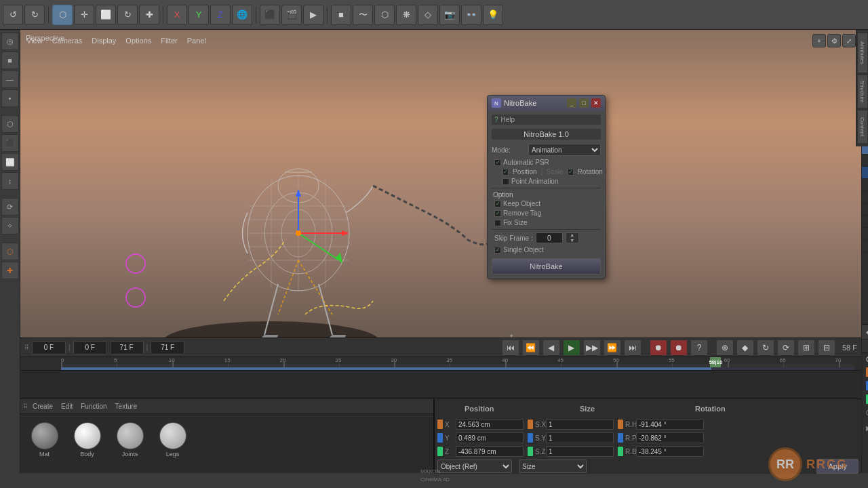 The image size is (868, 488). Describe the element at coordinates (13, 15) in the screenshot. I see `undo-btn: ↺` at that location.